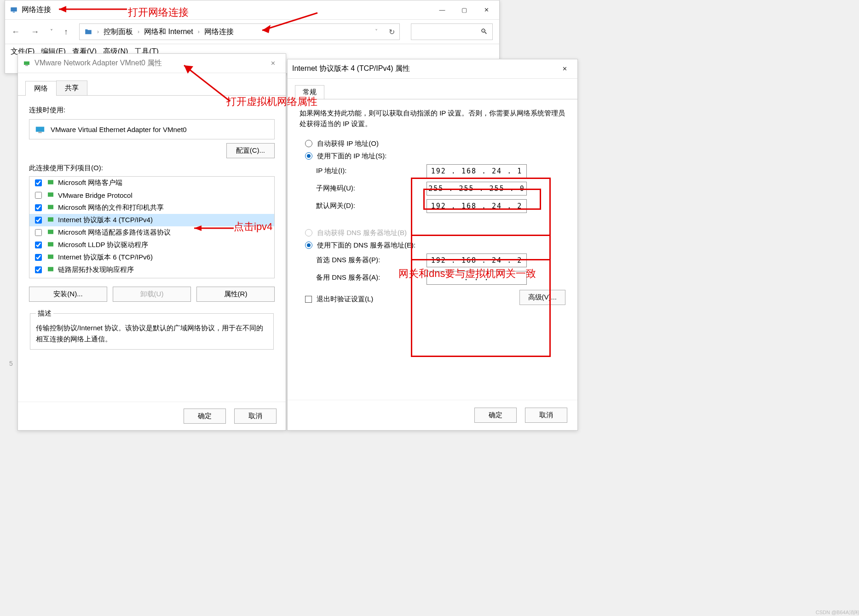 This screenshot has width=859, height=616. I want to click on props-title: VMware Network Adapter VMnet0 属性, so click(98, 63).